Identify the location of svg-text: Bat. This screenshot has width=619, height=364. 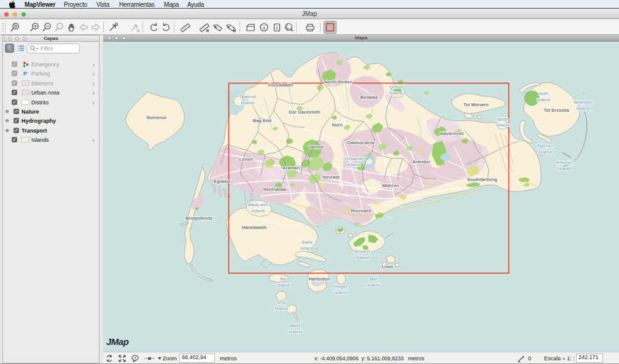
(373, 279).